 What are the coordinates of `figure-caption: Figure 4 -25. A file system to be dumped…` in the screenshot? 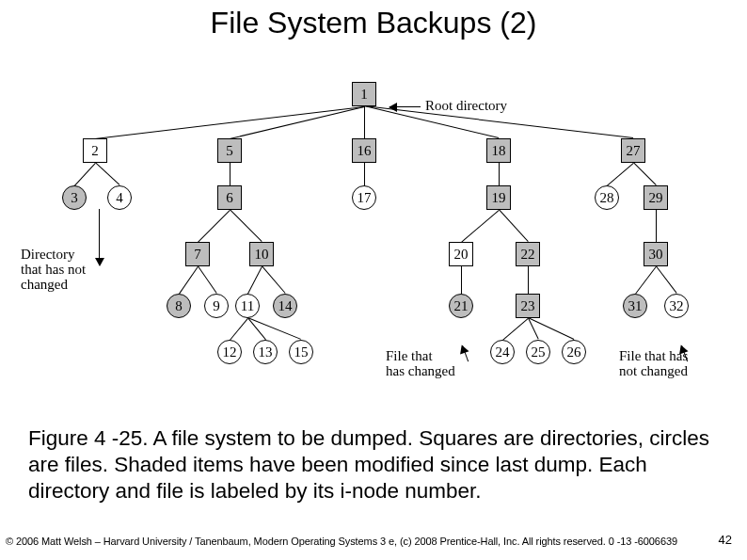 It's located at (374, 465).